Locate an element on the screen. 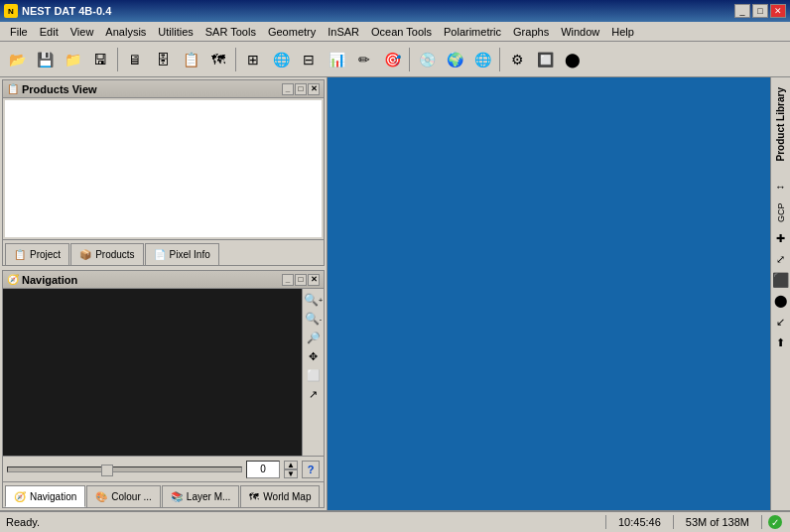 The image size is (790, 532). nav-value-box: 0 is located at coordinates (263, 469).